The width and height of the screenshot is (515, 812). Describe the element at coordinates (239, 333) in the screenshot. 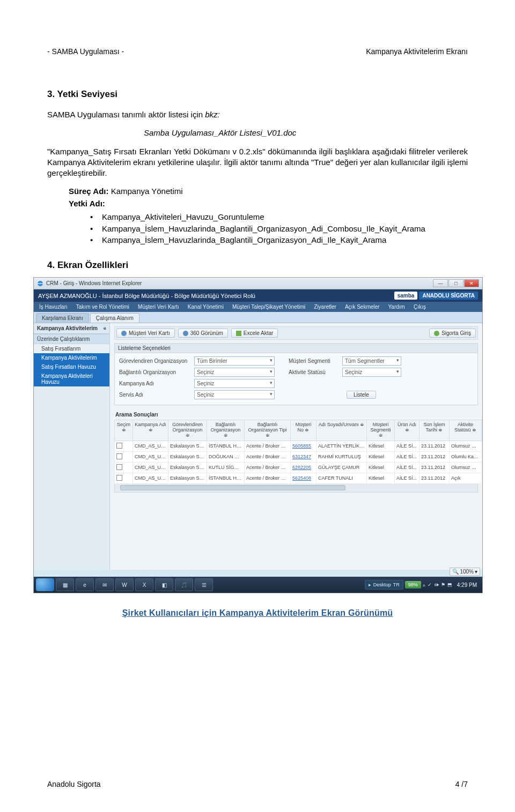

I see `excel-icon` at that location.